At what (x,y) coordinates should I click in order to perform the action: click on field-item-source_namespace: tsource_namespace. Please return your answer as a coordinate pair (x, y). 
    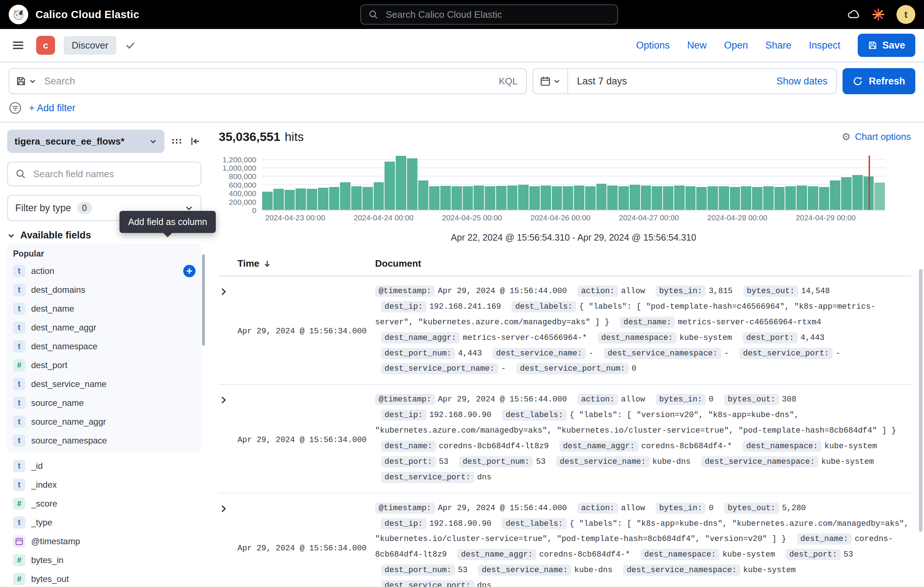
    Looking at the image, I should click on (104, 441).